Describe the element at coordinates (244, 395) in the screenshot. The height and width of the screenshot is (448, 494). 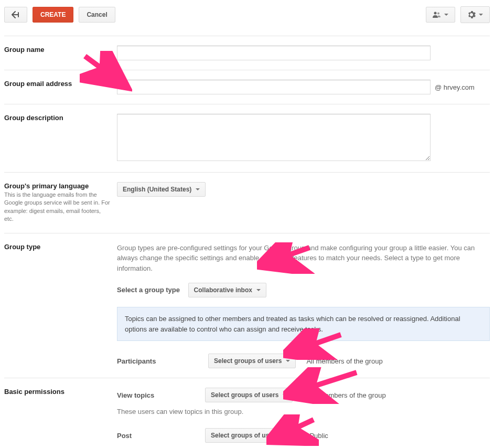
I see `view-topics-dropdown-value: Select groups of users` at that location.